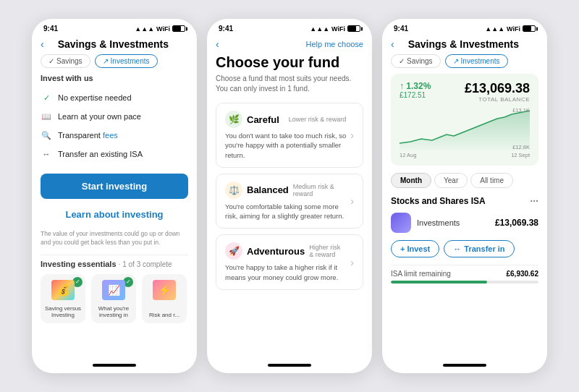 The width and height of the screenshot is (579, 392). I want to click on time-2: 9:41, so click(226, 29).